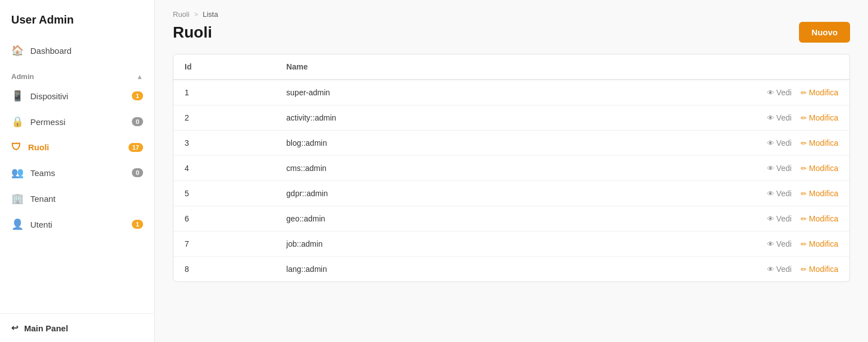 The image size is (868, 342). Describe the element at coordinates (399, 144) in the screenshot. I see `cell-name: blog::admin` at that location.